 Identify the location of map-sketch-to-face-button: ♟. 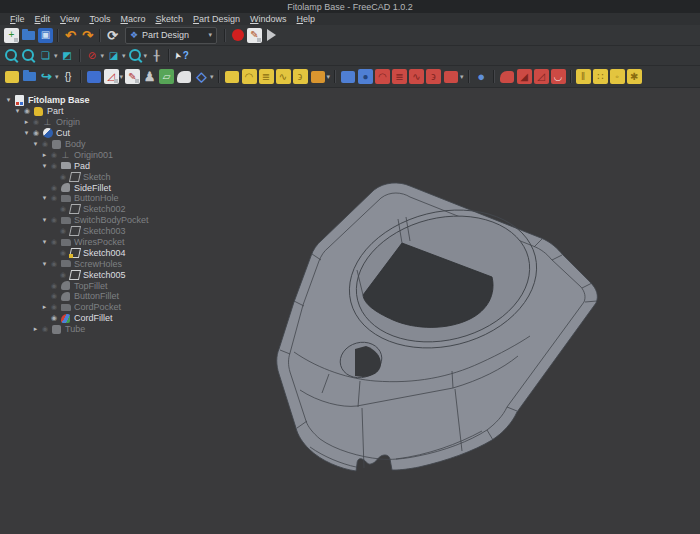
(150, 76).